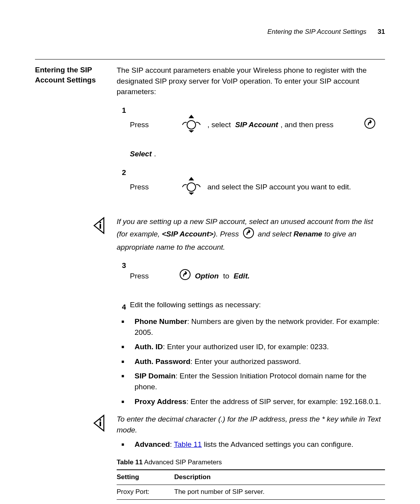  What do you see at coordinates (308, 125) in the screenshot?
I see `text: , and then press` at bounding box center [308, 125].